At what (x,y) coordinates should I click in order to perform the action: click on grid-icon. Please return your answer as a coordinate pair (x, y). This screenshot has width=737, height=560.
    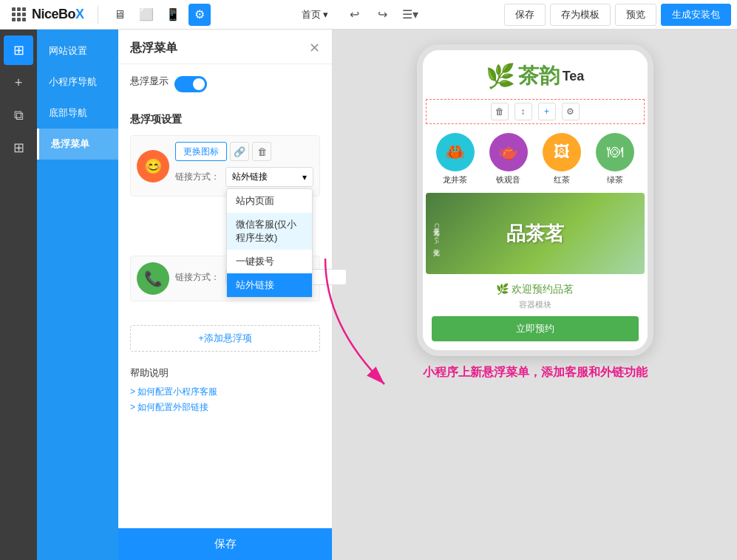
    Looking at the image, I should click on (19, 15).